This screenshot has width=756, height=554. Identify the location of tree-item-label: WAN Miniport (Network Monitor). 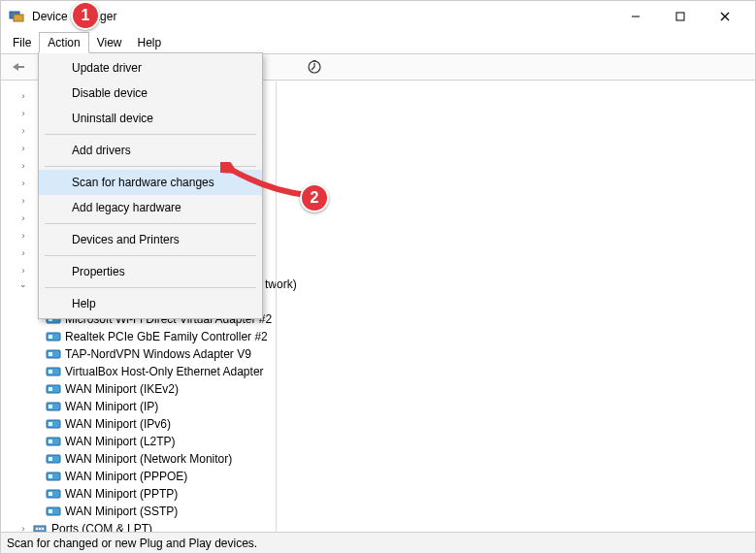
(148, 459).